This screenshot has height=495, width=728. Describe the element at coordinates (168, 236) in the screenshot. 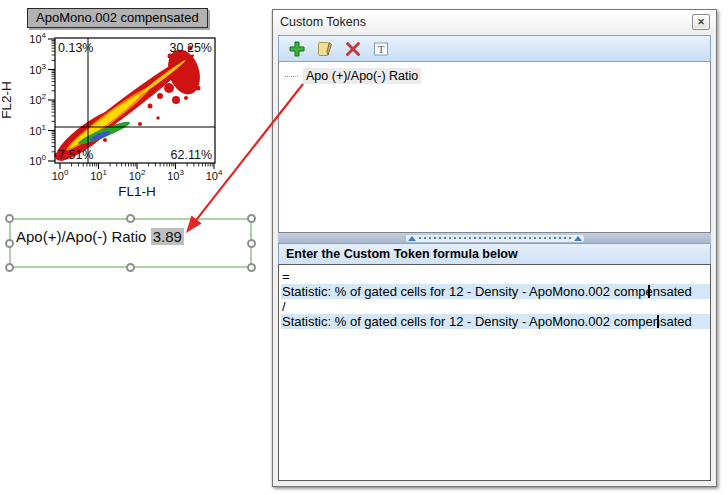

I see `ratio-token-value: 3.89` at that location.